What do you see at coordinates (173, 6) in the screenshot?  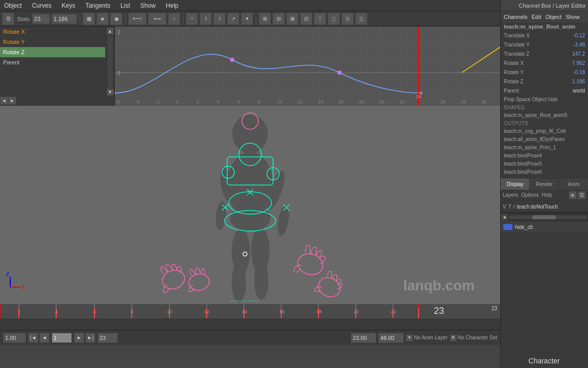 I see `menu-help: Help` at bounding box center [173, 6].